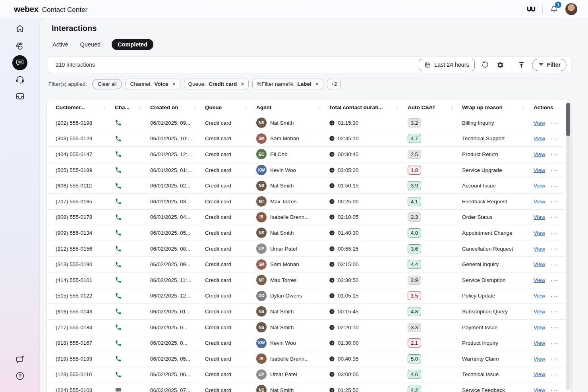 The width and height of the screenshot is (588, 392). I want to click on export-button, so click(522, 65).